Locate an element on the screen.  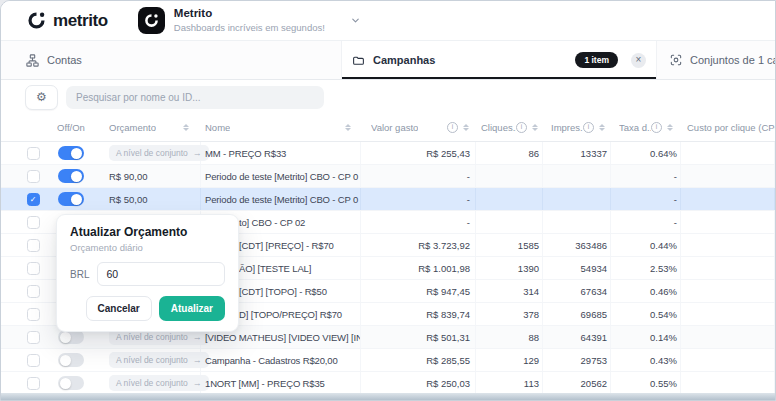
col-header-impressoes: Impres...i is located at coordinates (577, 128).